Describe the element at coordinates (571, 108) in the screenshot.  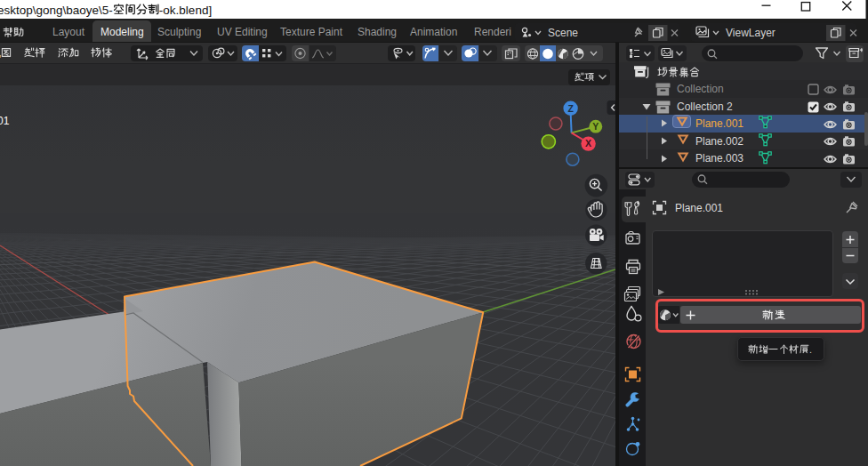
I see `svg-text: Z` at that location.